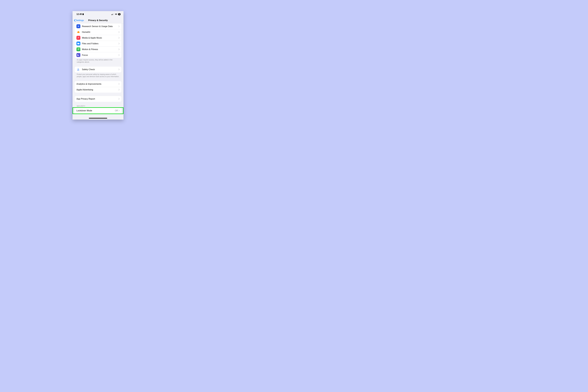  Describe the element at coordinates (78, 26) in the screenshot. I see `research-icon` at that location.